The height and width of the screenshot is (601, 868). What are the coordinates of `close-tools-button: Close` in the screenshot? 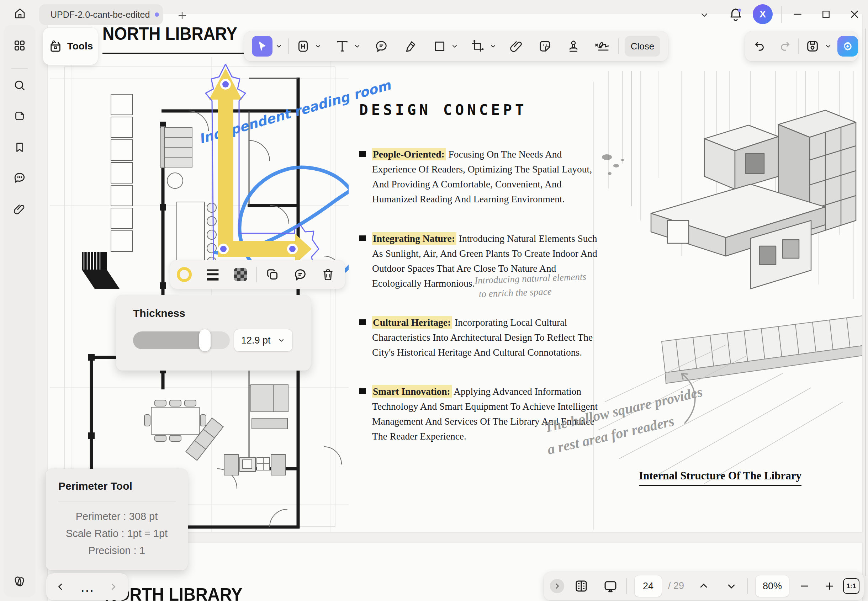 It's located at (642, 46).